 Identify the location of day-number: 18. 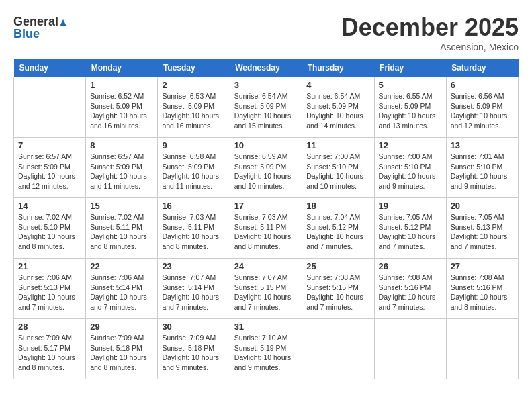
(338, 205).